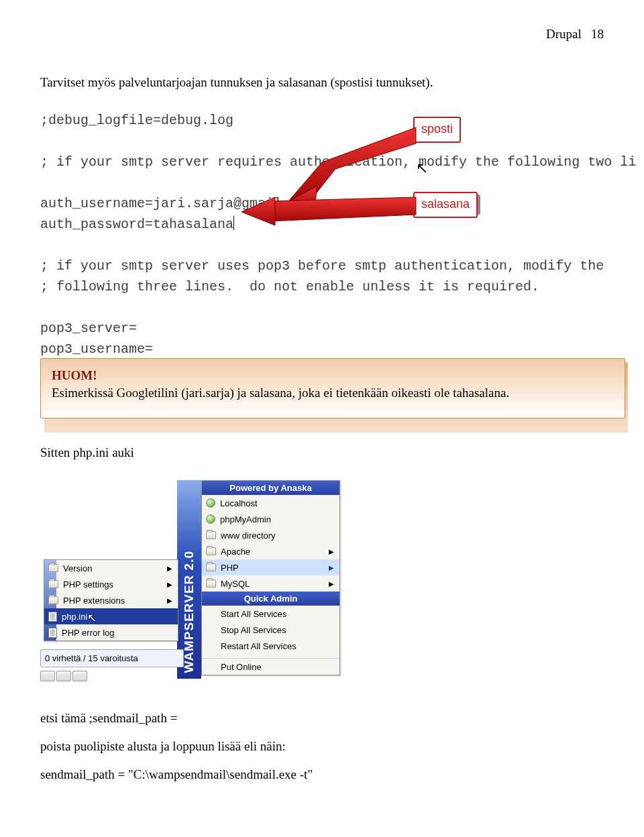 Image resolution: width=644 pixels, height=837 pixels. Describe the element at coordinates (322, 775) in the screenshot. I see `footer-line-3: sendmail_path = "C:\wampsendmail\sendmai…` at that location.